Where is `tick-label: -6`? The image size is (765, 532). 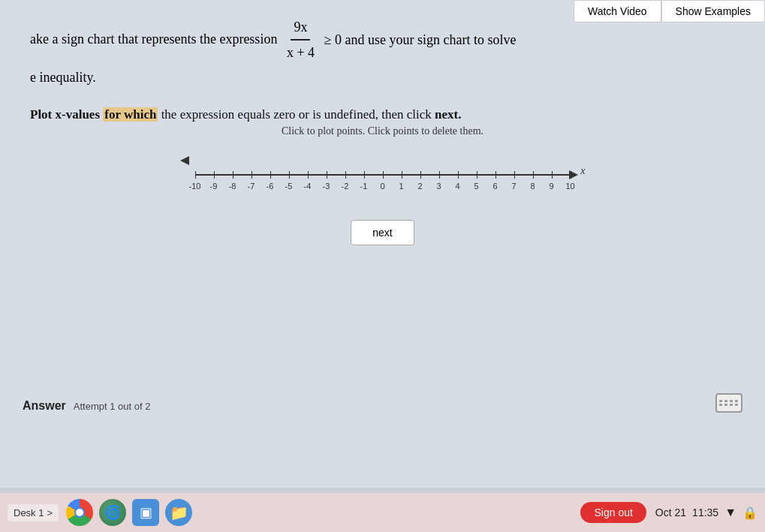 tick-label: -6 is located at coordinates (270, 186).